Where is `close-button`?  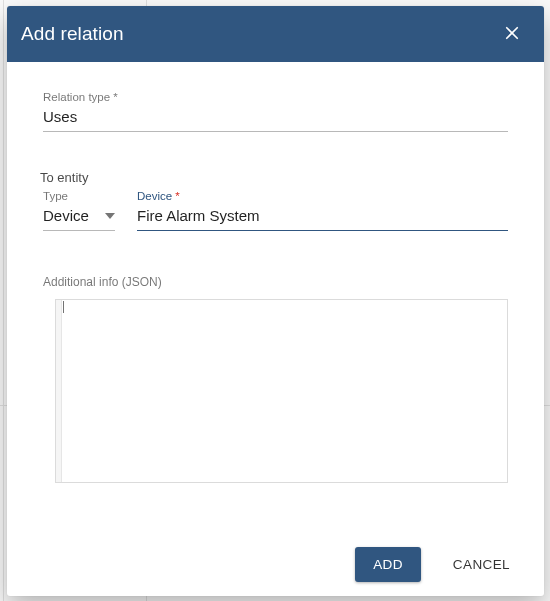 close-button is located at coordinates (512, 34).